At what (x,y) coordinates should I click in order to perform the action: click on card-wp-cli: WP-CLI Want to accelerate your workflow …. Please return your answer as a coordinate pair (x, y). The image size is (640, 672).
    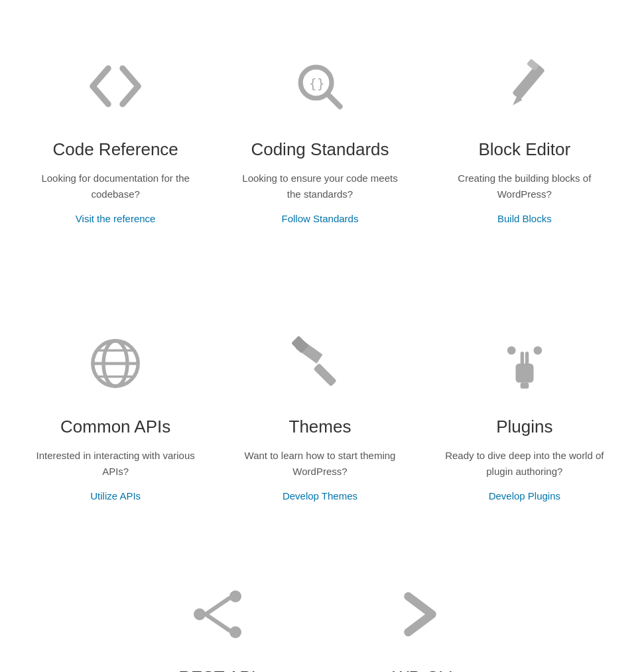
    Looking at the image, I should click on (423, 613).